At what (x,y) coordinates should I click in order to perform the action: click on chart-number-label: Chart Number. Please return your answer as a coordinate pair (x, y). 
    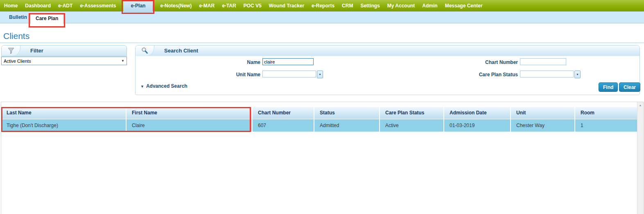
    Looking at the image, I should click on (477, 62).